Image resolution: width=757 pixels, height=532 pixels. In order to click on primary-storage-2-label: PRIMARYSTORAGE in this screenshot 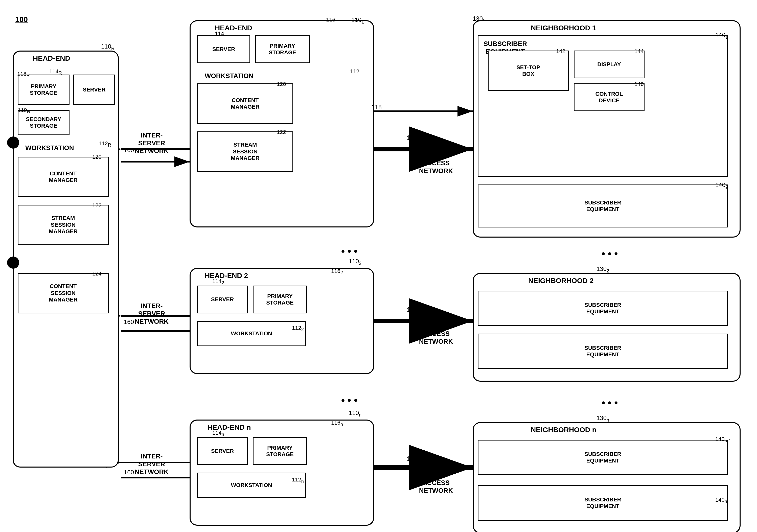, I will do `click(280, 300)`.